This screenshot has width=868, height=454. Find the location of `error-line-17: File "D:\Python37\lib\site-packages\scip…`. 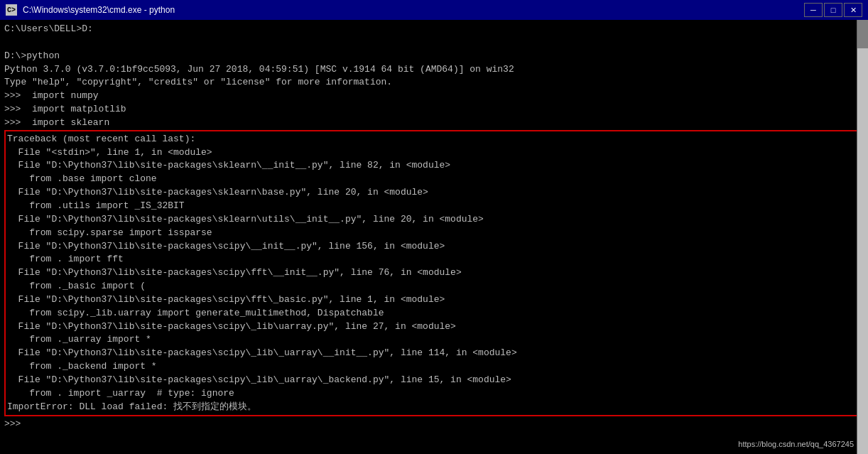

error-line-17: File "D:\Python37\lib\site-packages\scip… is located at coordinates (434, 354).